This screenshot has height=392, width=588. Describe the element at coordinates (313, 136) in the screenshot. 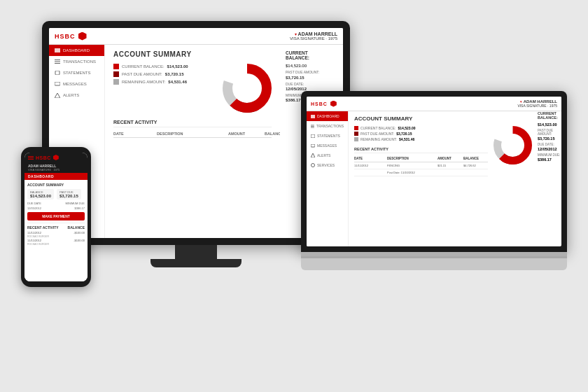

I see `laptop-statements-icon` at that location.